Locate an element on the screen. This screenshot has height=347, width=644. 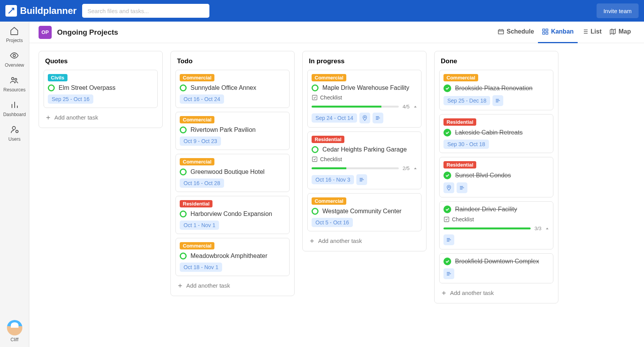
task-card: CommercialRivertown Park PavilionOct 9 -… is located at coordinates (233, 131).